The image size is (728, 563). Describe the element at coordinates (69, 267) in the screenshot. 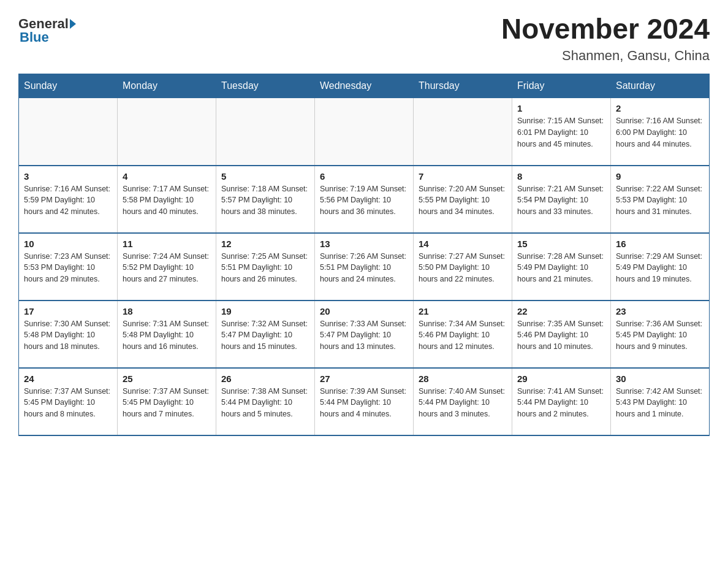

I see `calendar-cell: 10Sunrise: 7:23 AM Sunset: 5:53 PM Dayli…` at that location.